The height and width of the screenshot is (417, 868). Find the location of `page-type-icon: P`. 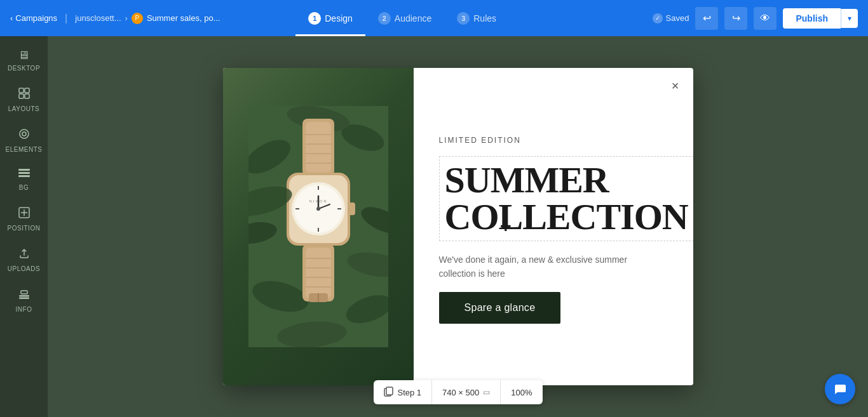

page-type-icon: P is located at coordinates (137, 18).